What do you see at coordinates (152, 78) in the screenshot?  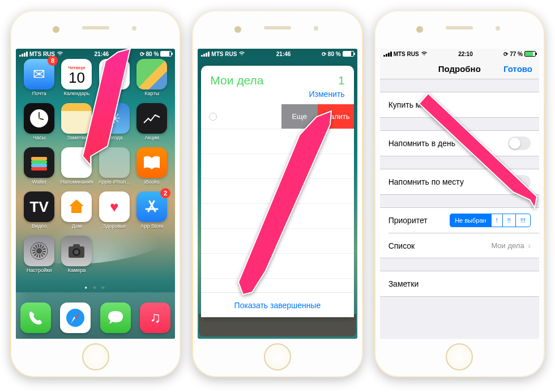 I see `app-maps: Карты` at bounding box center [152, 78].